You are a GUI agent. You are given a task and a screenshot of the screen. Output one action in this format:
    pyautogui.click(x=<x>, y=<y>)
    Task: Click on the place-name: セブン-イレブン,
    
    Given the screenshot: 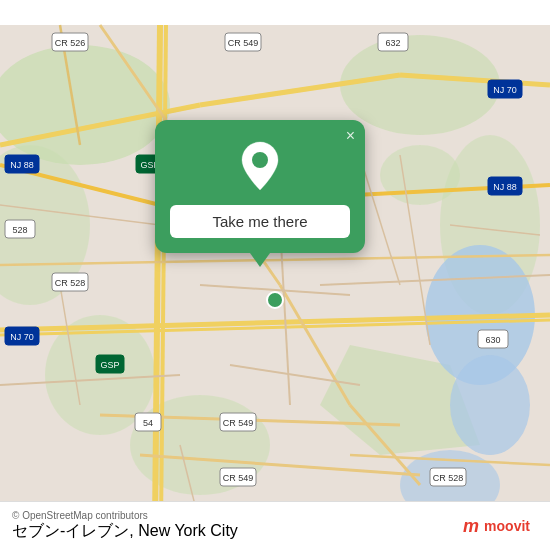 What is the action you would take?
    pyautogui.click(x=73, y=530)
    